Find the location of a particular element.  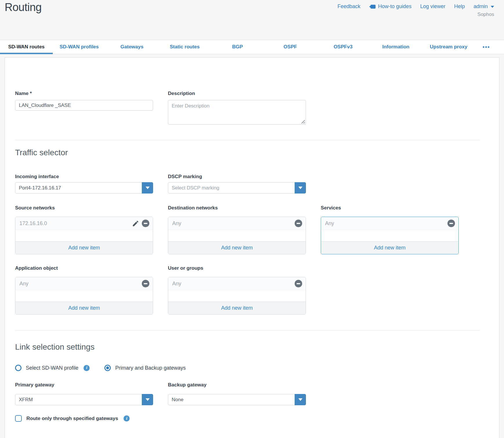

edit-icon is located at coordinates (136, 224).